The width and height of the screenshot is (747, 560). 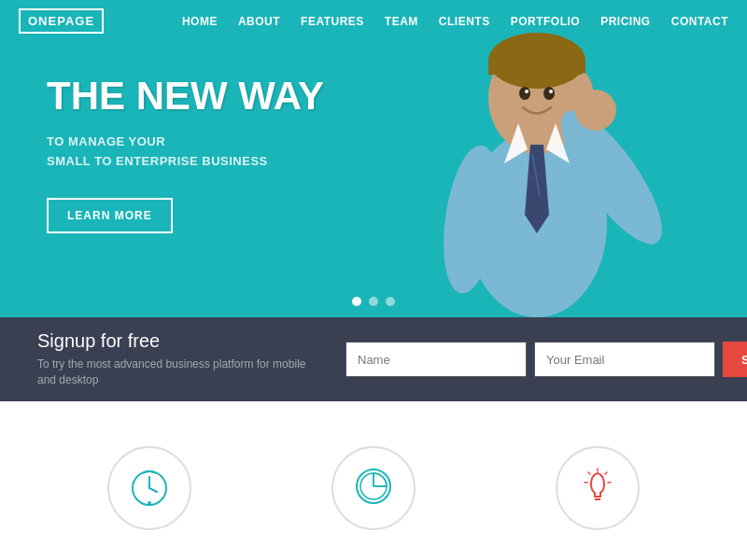 What do you see at coordinates (177, 342) in the screenshot?
I see `signup-title: Signup for free` at bounding box center [177, 342].